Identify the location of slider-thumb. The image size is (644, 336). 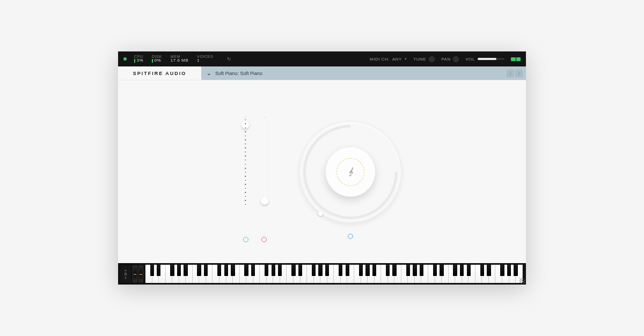
(265, 201).